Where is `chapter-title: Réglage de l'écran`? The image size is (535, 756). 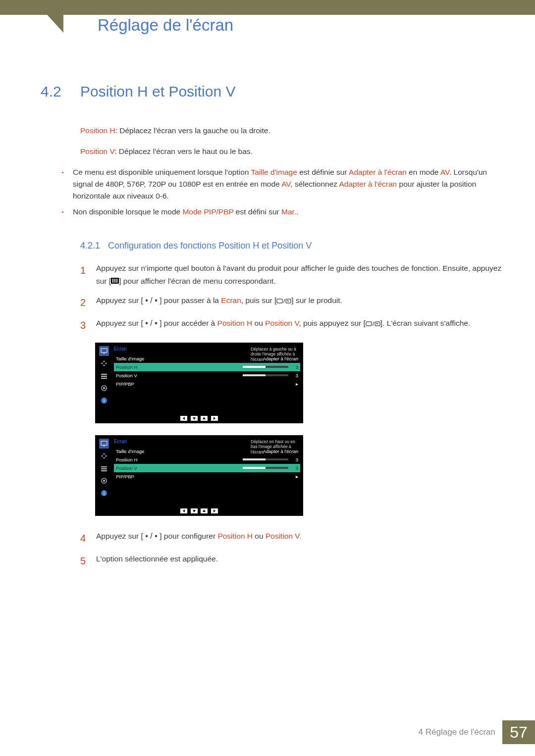
chapter-title: Réglage de l'écran is located at coordinates (165, 25).